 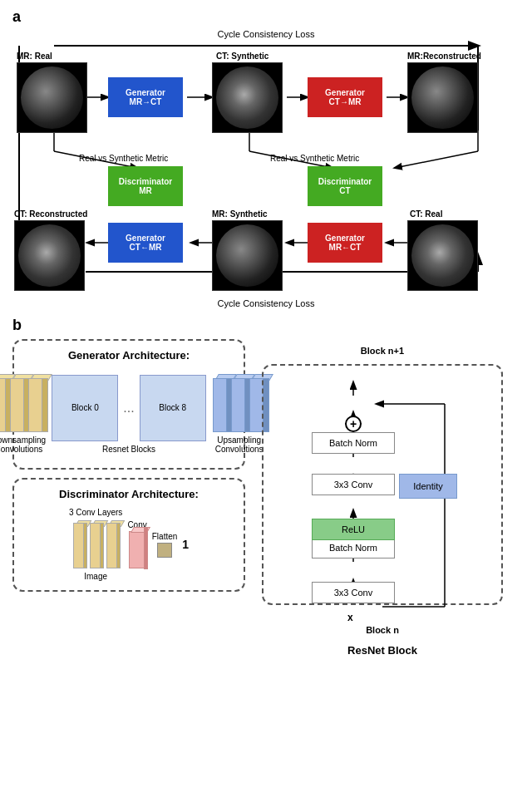 What do you see at coordinates (266, 303) in the screenshot?
I see `cycle-loss-bottom: Cycle Consistency Loss` at bounding box center [266, 303].